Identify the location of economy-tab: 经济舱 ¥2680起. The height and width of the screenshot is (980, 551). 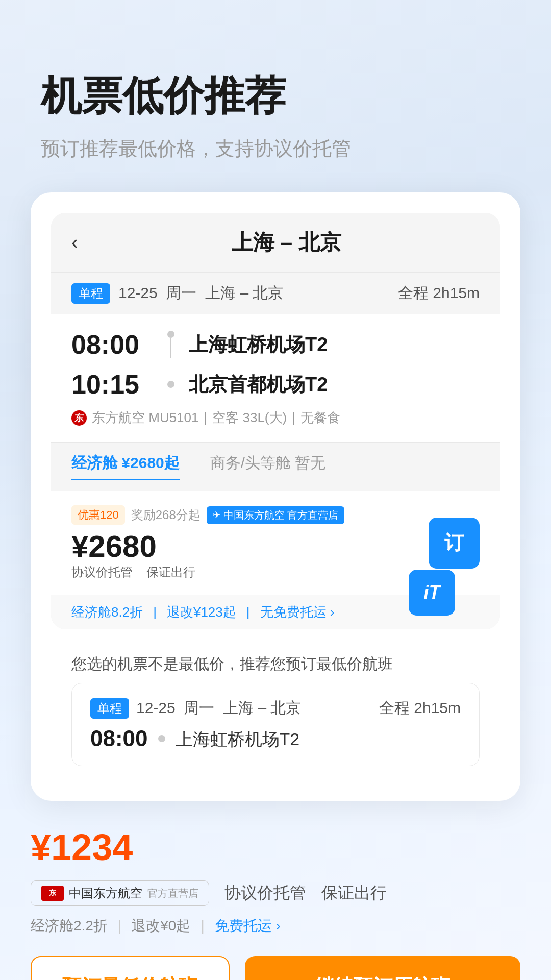
(126, 467).